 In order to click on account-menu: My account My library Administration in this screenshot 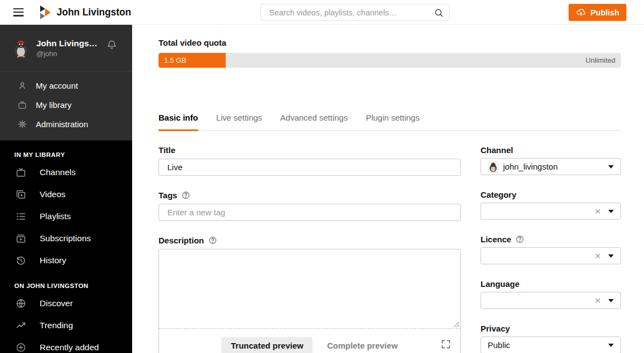, I will do `click(66, 106)`.